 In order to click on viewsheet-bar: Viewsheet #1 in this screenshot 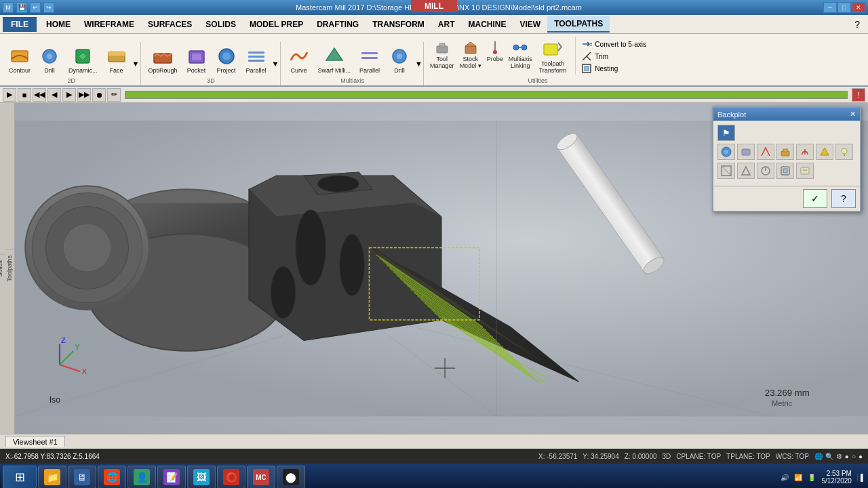, I will do `click(434, 441)`.